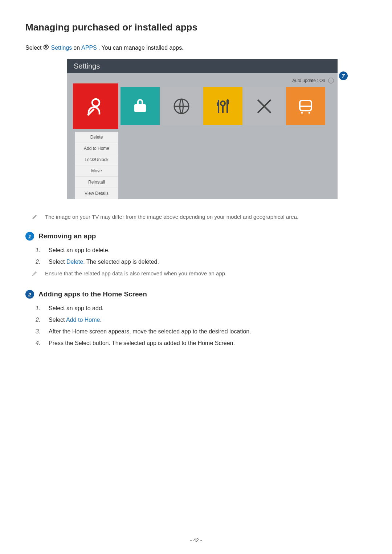 The width and height of the screenshot is (392, 554). What do you see at coordinates (201, 256) in the screenshot?
I see `section-1-steps: 1. Select an app to delete. 2. Select De…` at bounding box center [201, 256].